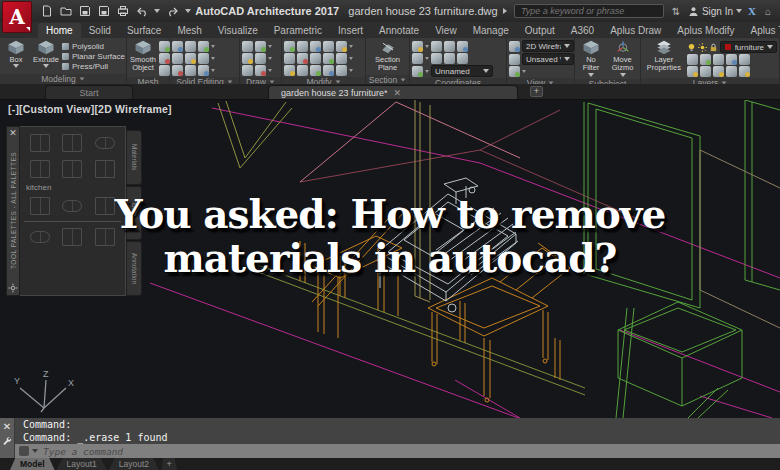  Describe the element at coordinates (388, 56) in the screenshot. I see `section-plane-button: Section Plane` at that location.